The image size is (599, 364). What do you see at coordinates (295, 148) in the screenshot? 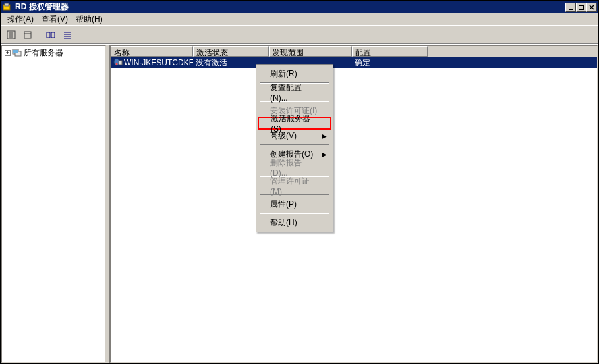
I see `context-menu: 刷新(R)复查配置(N)...安装许可证(I)激活服务器(S)高级(V)▶创建报…` at bounding box center [295, 148].